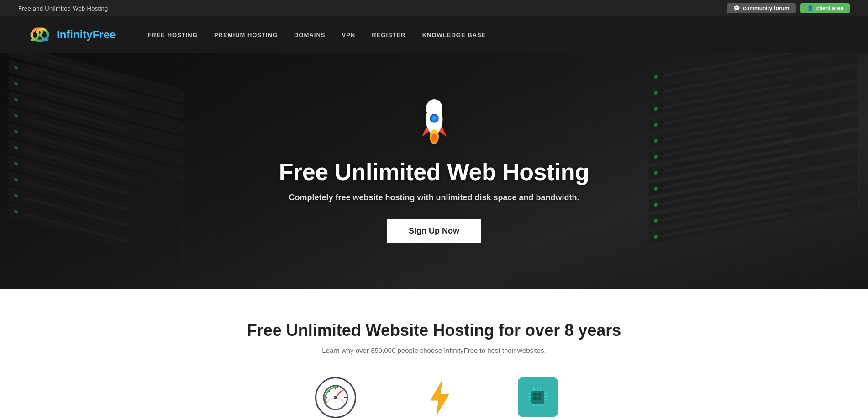 The image size is (868, 420). Describe the element at coordinates (788, 8) in the screenshot. I see `top-bar-buttons: 💬 community forum 👤 client area` at that location.